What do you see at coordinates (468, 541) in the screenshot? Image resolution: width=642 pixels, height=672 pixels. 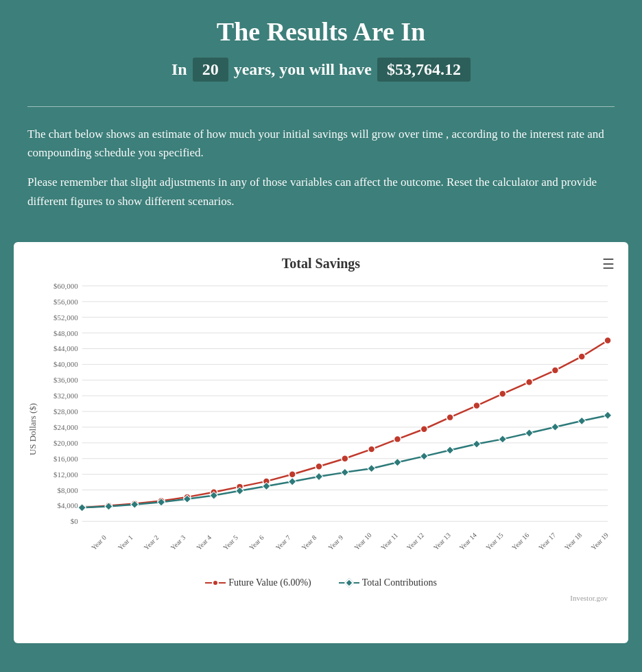 I see `svg-text: Year 14` at bounding box center [468, 541].